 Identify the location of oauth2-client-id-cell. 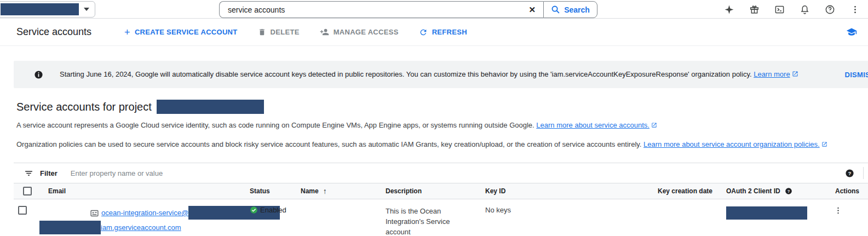
(772, 214).